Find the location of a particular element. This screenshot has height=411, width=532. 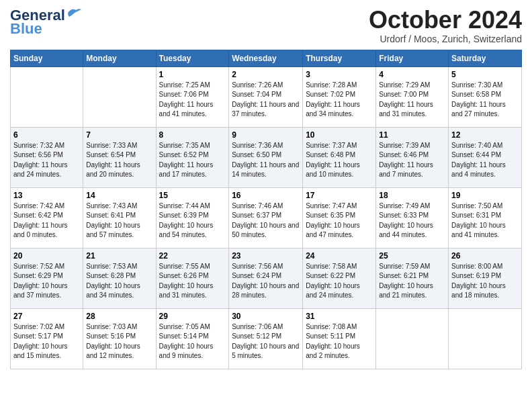

table-row: 17Sunrise: 7:47 AMSunset: 6:35 PMDayligh… is located at coordinates (340, 218).